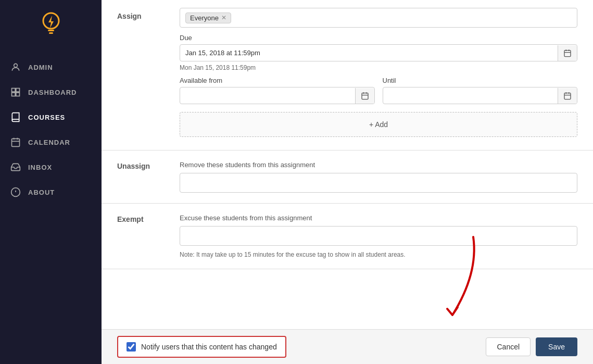  What do you see at coordinates (277, 92) in the screenshot?
I see `available-from-col: Available from` at bounding box center [277, 92].